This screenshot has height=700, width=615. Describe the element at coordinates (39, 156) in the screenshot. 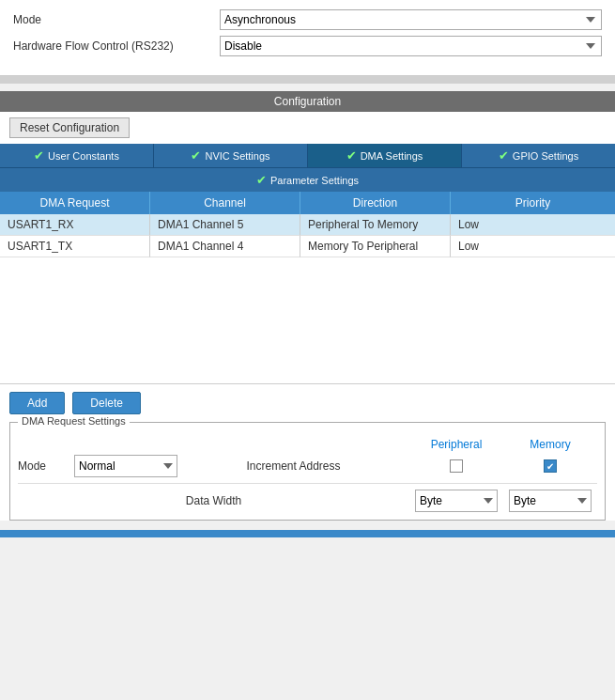

I see `check-icon-user-constants: ✔` at that location.